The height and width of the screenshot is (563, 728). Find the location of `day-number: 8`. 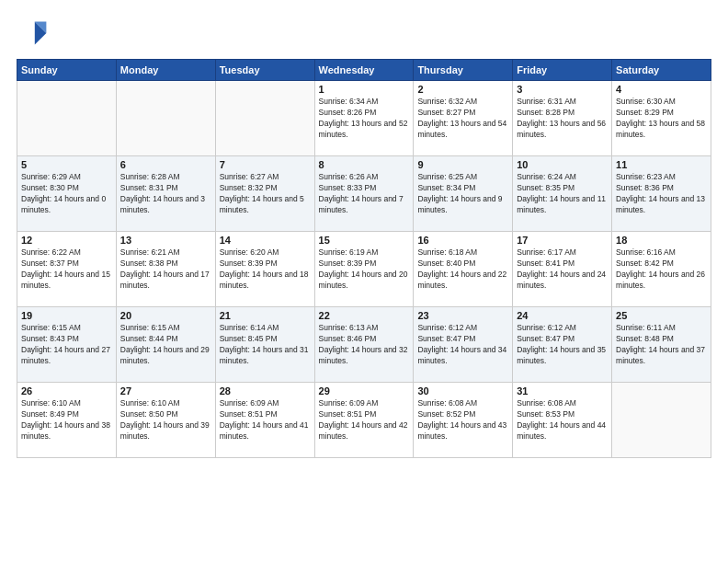

day-number: 8 is located at coordinates (364, 165).